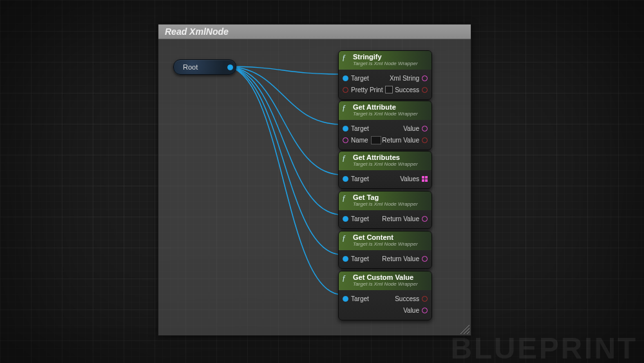 This screenshot has width=644, height=363. I want to click on node-body: TargetSuccessValue, so click(385, 305).